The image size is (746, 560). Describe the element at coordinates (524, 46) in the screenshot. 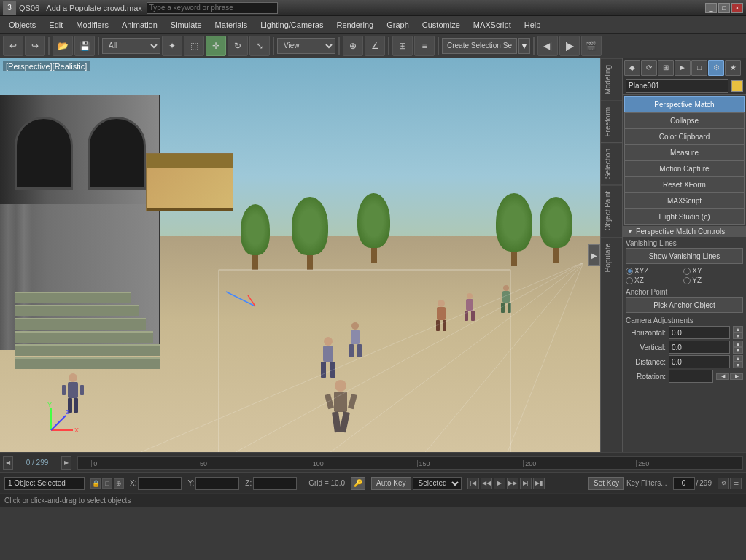

I see `create-selection-dropdown: ▼` at that location.